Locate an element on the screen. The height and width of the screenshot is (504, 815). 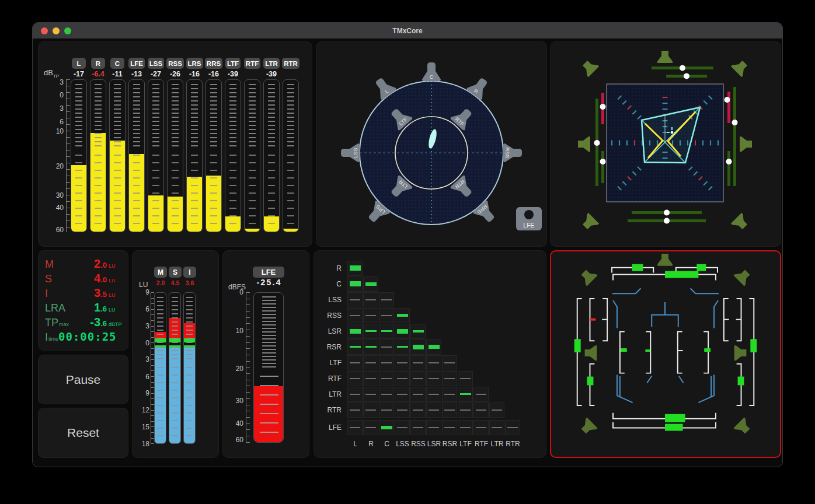
meter-tube-LRS is located at coordinates (194, 156).